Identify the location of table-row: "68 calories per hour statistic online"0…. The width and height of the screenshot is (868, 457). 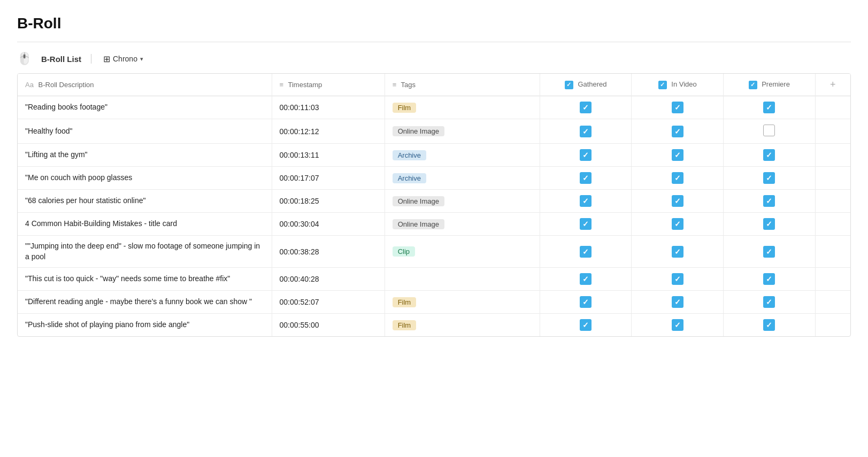
(434, 201).